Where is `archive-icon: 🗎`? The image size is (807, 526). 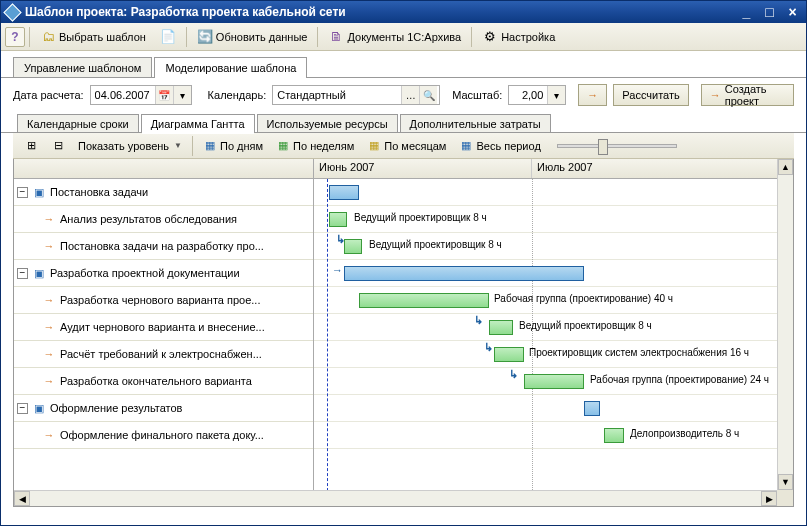
archive-icon: 🗎 is located at coordinates (336, 37).